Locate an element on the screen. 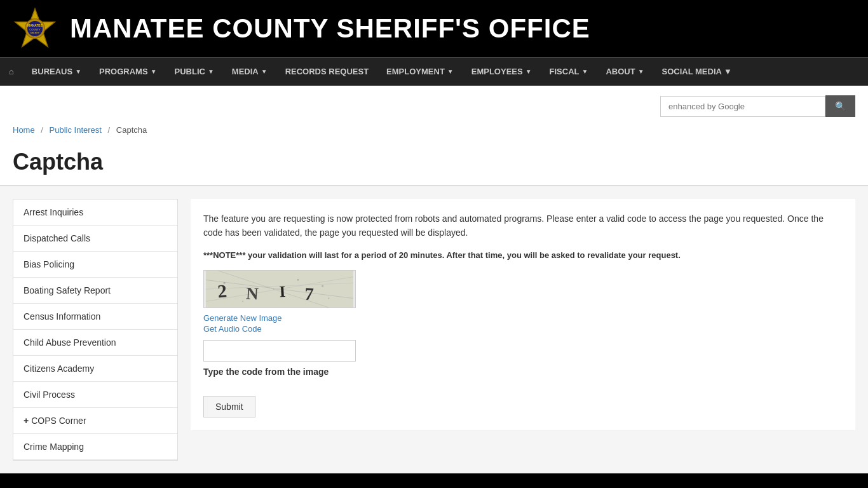  site-header: MANATEE COUNTY SHERIFF MANATEE COUNTY SH… is located at coordinates (434, 29).